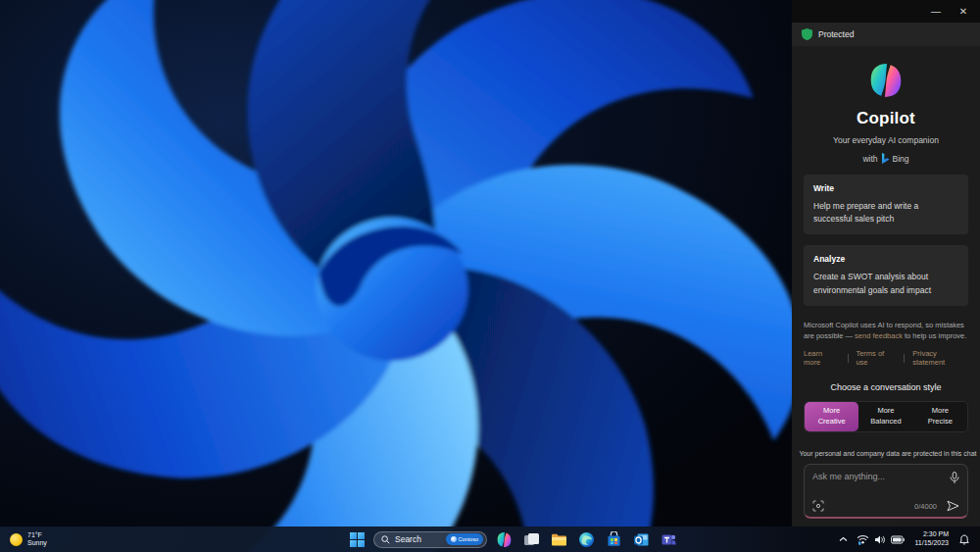  What do you see at coordinates (831, 417) in the screenshot?
I see `style-more-creative-button: More Creative` at bounding box center [831, 417].